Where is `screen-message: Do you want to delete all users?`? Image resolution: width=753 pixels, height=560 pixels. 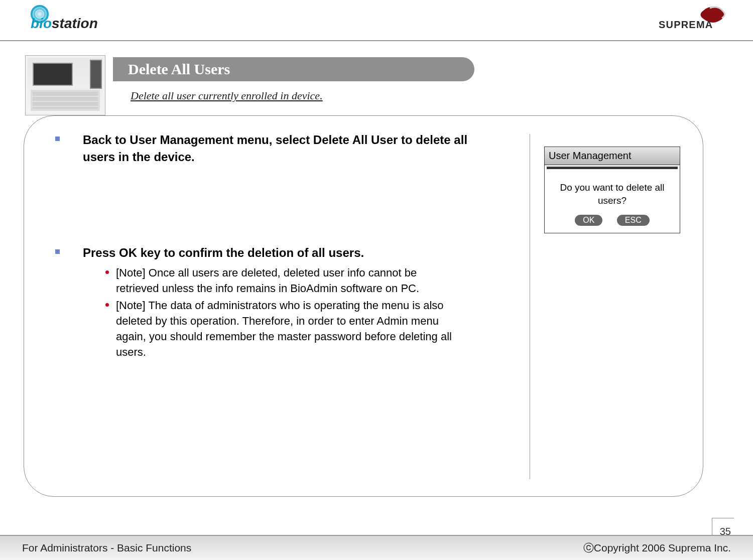 screen-message: Do you want to delete all users? is located at coordinates (612, 192).